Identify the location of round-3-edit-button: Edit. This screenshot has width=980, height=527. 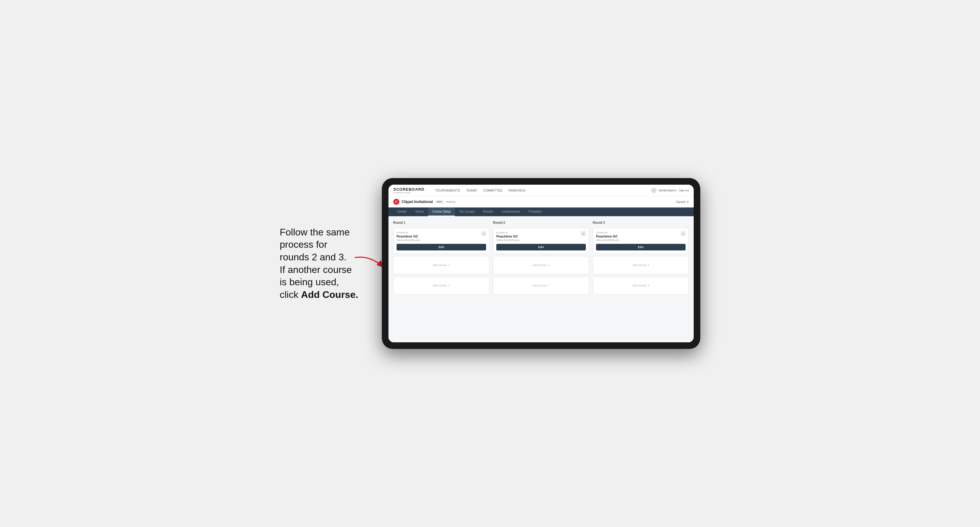
(641, 247).